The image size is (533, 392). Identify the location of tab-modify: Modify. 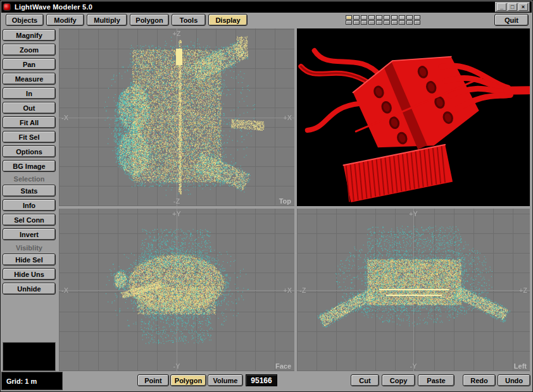
(65, 20).